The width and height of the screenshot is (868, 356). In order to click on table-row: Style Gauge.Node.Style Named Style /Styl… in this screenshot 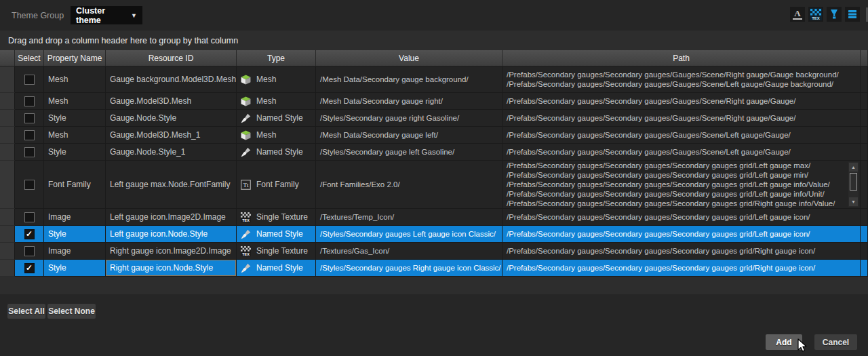, I will do `click(434, 118)`.